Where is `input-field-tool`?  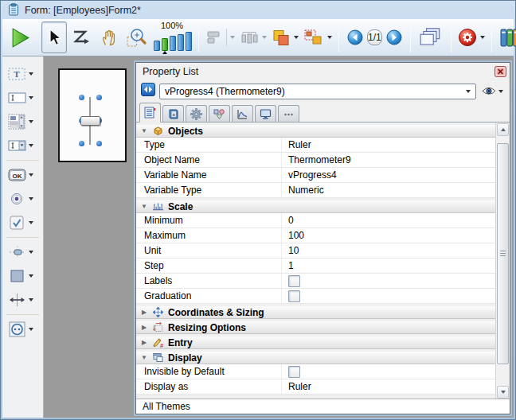 input-field-tool is located at coordinates (22, 98).